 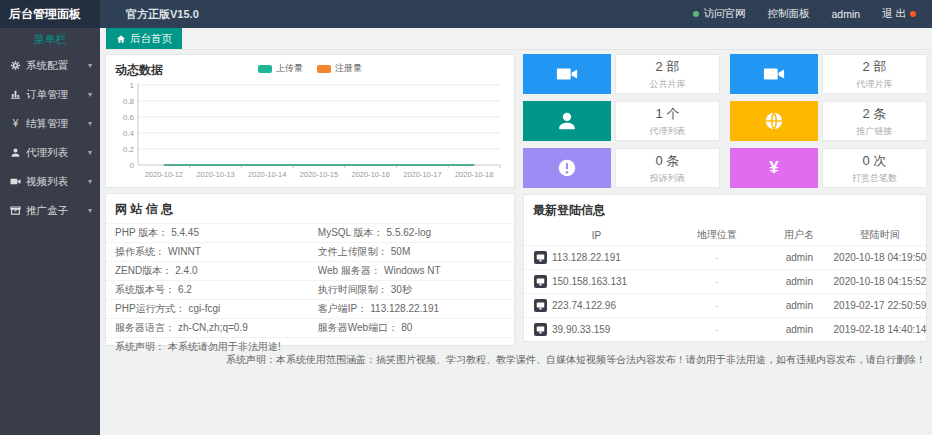 What do you see at coordinates (668, 114) in the screenshot?
I see `stat-value: 1 个` at bounding box center [668, 114].